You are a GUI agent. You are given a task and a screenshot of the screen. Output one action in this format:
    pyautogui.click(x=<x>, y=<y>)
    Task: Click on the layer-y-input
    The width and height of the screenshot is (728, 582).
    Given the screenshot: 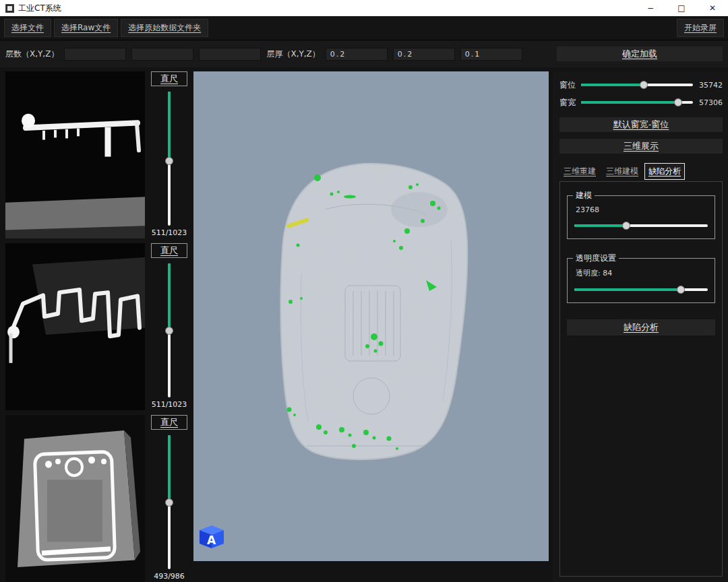 What is the action you would take?
    pyautogui.click(x=162, y=54)
    